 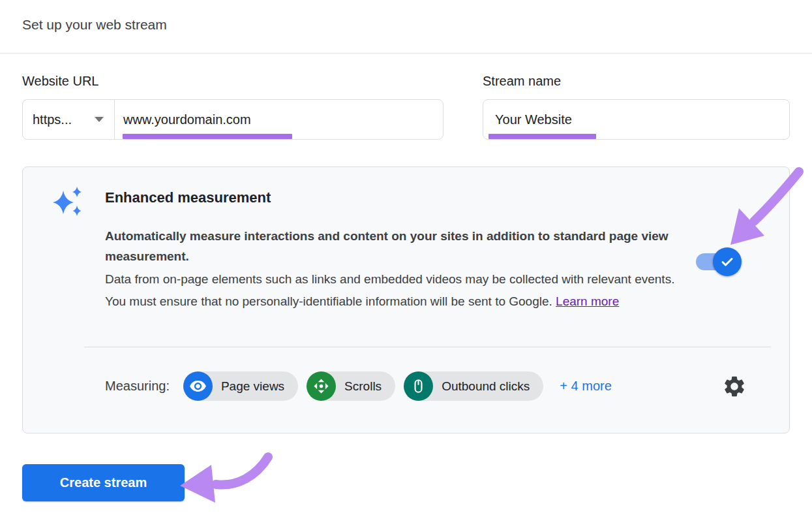 What do you see at coordinates (398, 246) in the screenshot?
I see `description-bold: Automatically measure interactions and c…` at bounding box center [398, 246].